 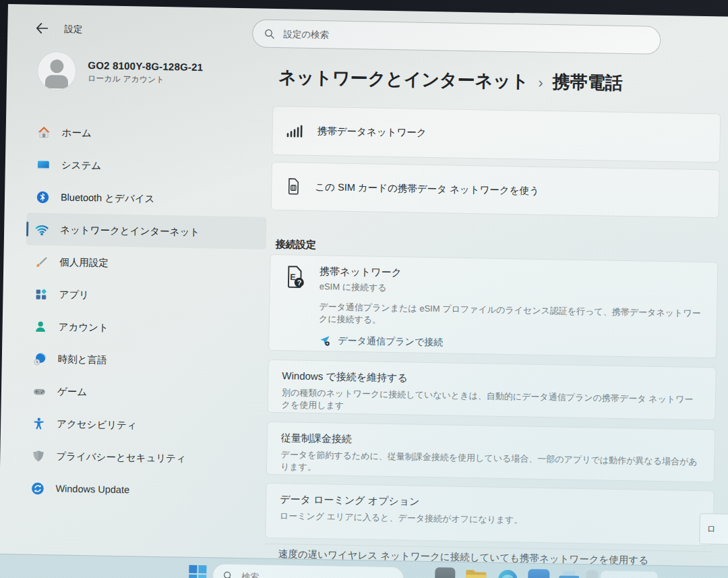 I want to click on sim-card-row: この SIM カードの携帯データ ネットワークを使う, so click(x=495, y=190).